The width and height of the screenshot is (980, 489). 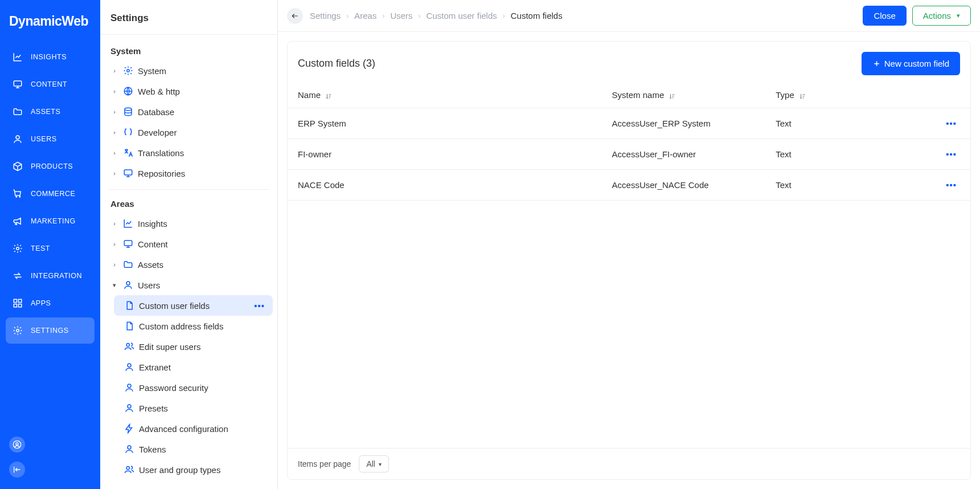 I want to click on back-button, so click(x=295, y=16).